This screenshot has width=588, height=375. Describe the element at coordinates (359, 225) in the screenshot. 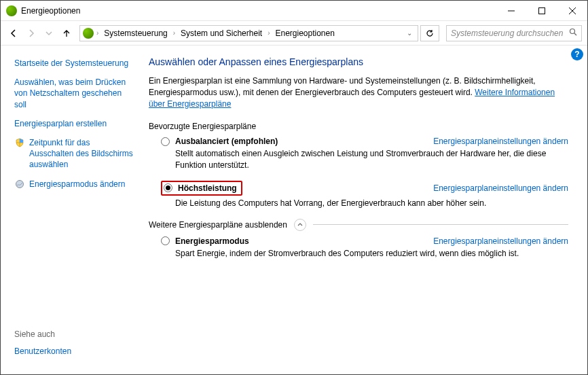

I see `hide-plans-header: Weitere Energiesparpläne ausblenden` at that location.